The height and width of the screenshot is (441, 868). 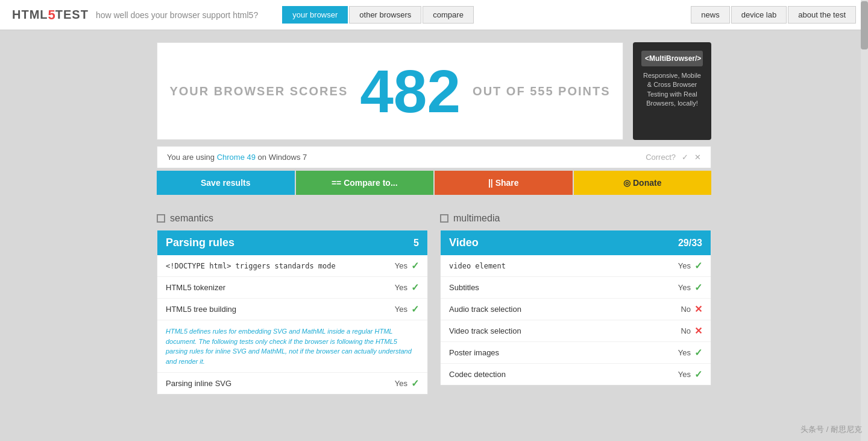 I want to click on parsing-rules-title: Parsing rules, so click(x=200, y=243).